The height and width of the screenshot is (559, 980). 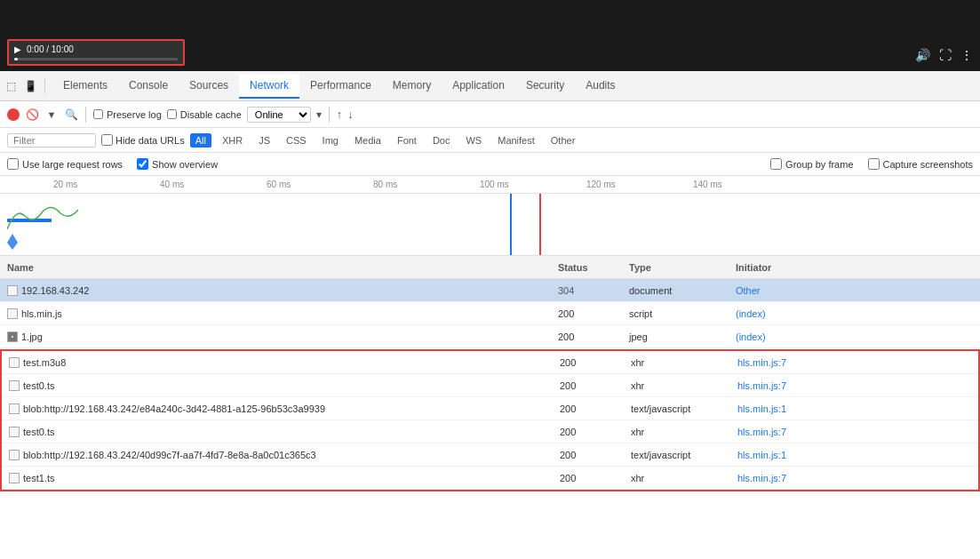 I want to click on record-button, so click(x=13, y=115).